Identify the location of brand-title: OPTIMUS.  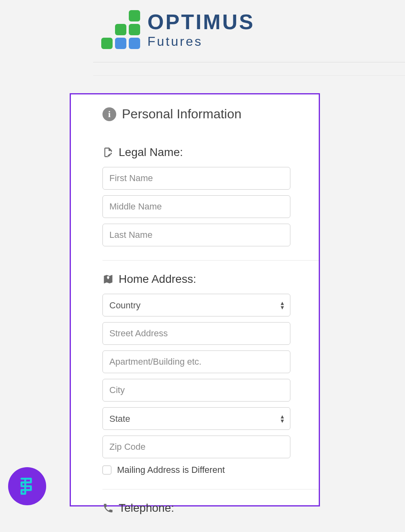
(201, 22).